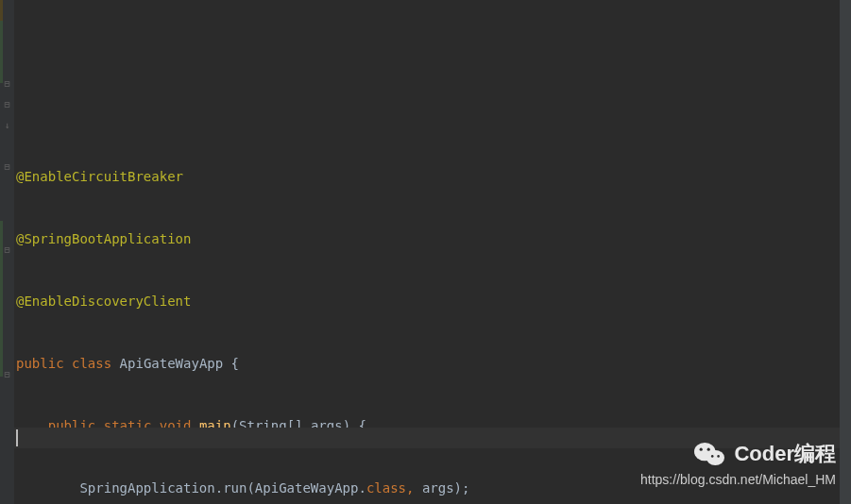 The image size is (851, 504). I want to click on code-line: @EnableCircuitBreaker, so click(433, 176).